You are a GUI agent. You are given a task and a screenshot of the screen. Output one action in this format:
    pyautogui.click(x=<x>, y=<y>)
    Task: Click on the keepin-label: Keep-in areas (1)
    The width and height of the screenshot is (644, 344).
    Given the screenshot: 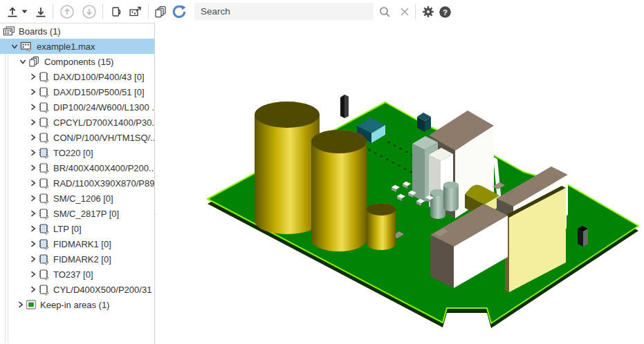 What is the action you would take?
    pyautogui.click(x=75, y=305)
    